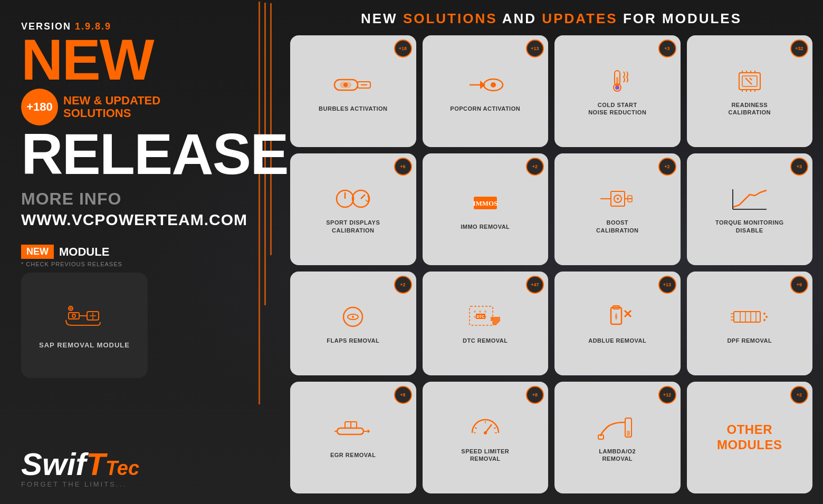  What do you see at coordinates (353, 109) in the screenshot?
I see `title-burbles: BURBLES ACTIVATION` at bounding box center [353, 109].